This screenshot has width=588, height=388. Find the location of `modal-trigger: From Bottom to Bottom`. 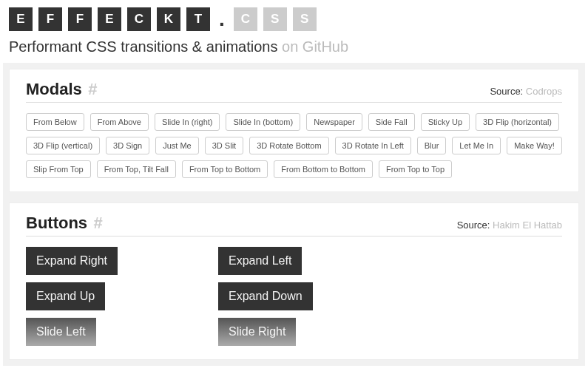

modal-trigger: From Bottom to Bottom is located at coordinates (323, 169).